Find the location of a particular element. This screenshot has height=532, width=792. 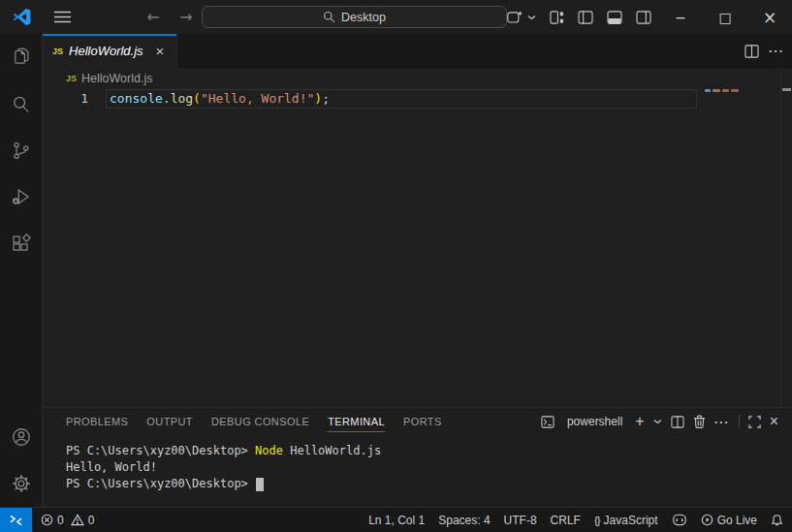

shell-label: powershell is located at coordinates (595, 422).